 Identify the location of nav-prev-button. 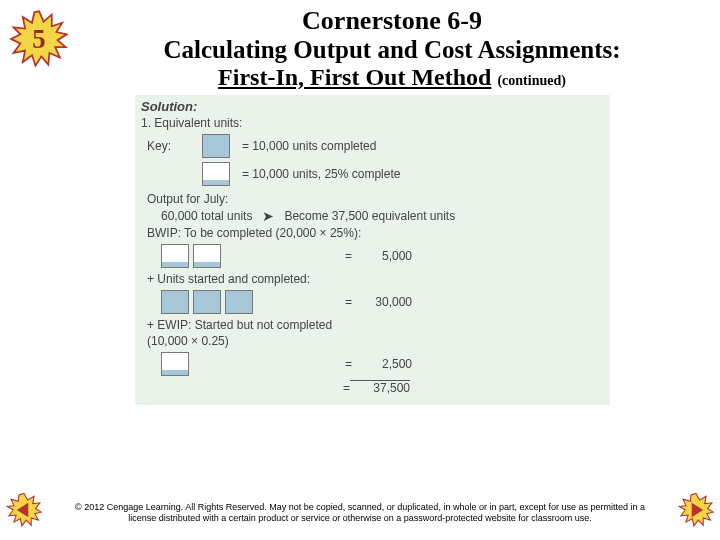
(24, 510).